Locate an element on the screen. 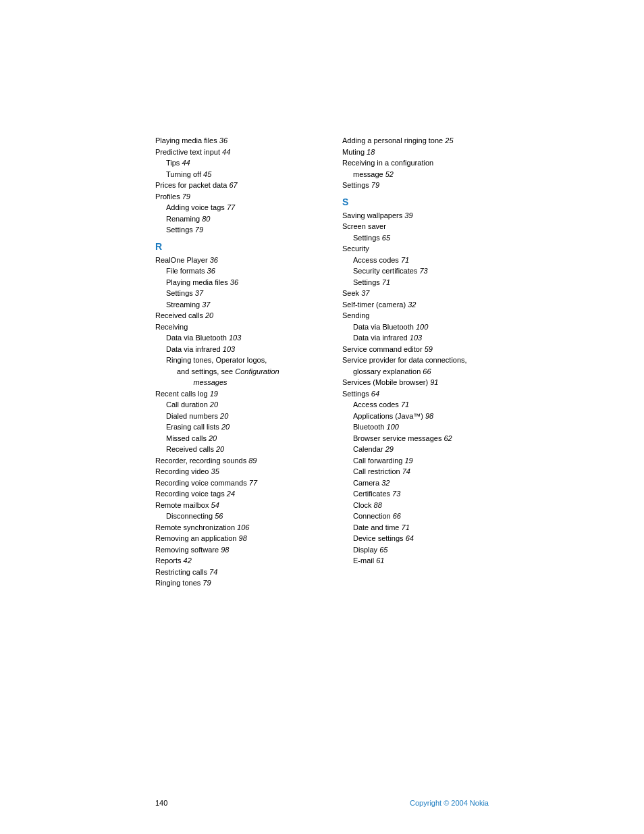 The height and width of the screenshot is (834, 644). section-r-heading: R is located at coordinates (228, 246).